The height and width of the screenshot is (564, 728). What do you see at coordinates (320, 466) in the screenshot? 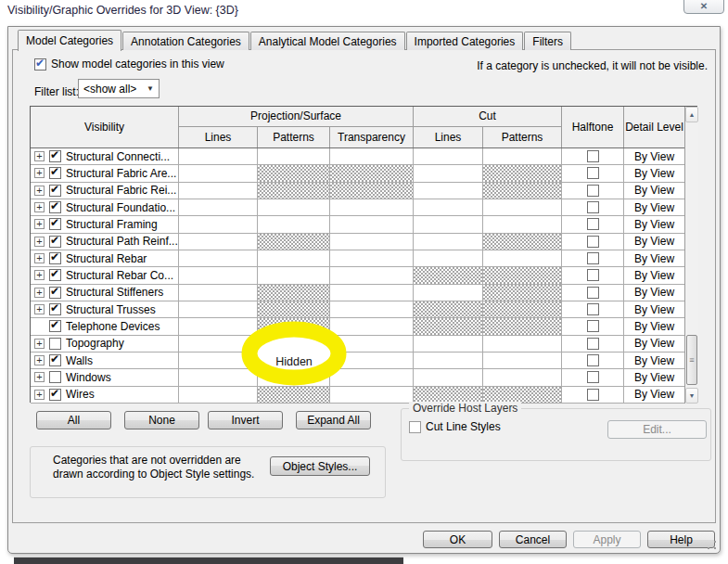
I see `object-styles-button: Object Styles...` at bounding box center [320, 466].